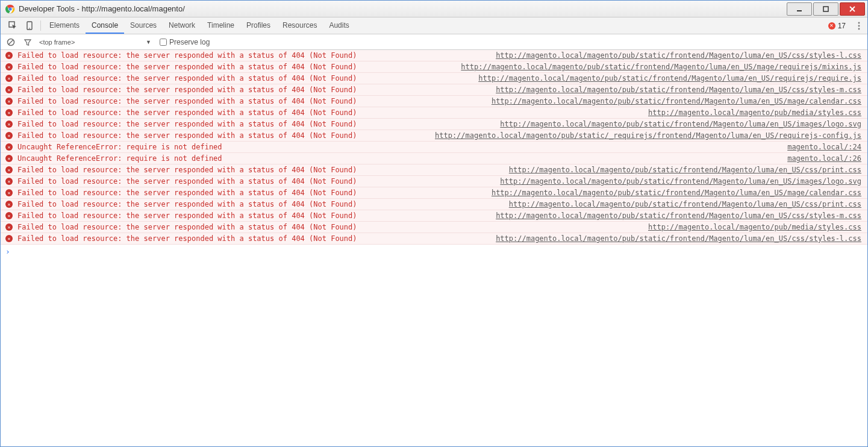  Describe the element at coordinates (859, 25) in the screenshot. I see `kebab-menu-icon` at that location.